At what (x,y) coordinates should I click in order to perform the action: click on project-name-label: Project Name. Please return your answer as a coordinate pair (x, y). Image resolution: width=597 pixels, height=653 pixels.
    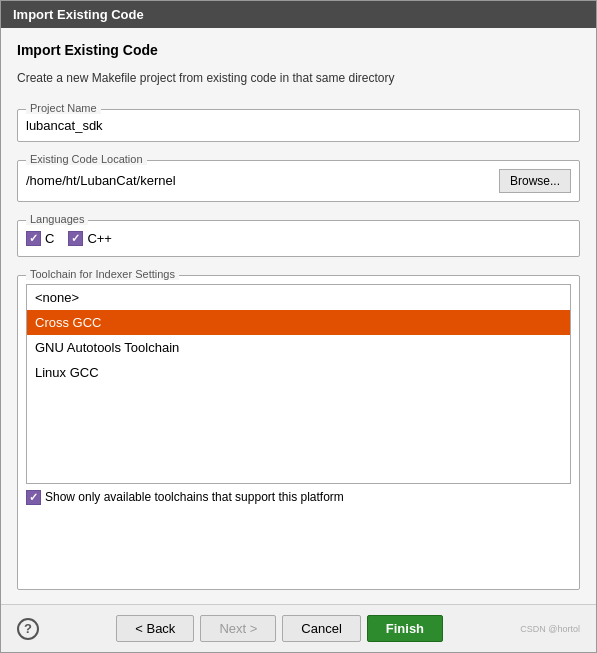
    Looking at the image, I should click on (64, 108).